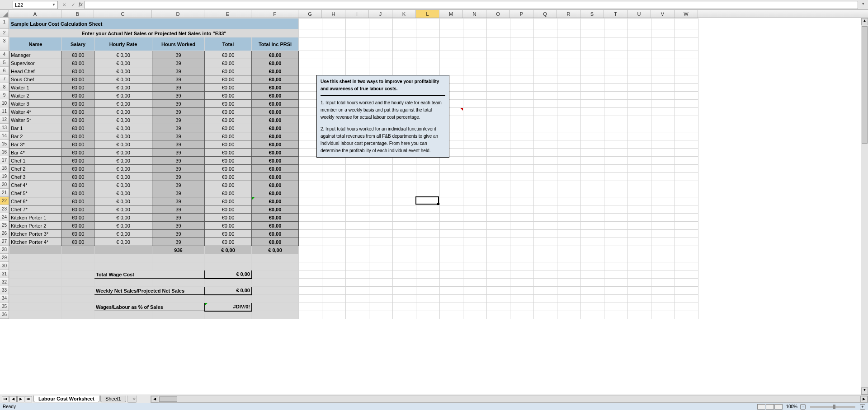 This screenshot has height=410, width=868. What do you see at coordinates (5, 266) in the screenshot?
I see `row-header-30: 30` at bounding box center [5, 266].